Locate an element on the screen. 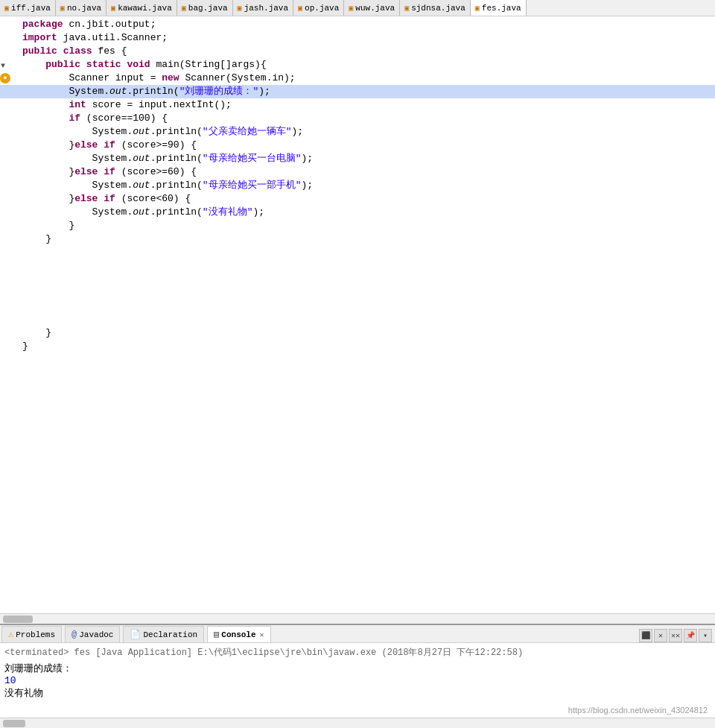 The width and height of the screenshot is (715, 728). tab-no-label: no.java is located at coordinates (84, 8).